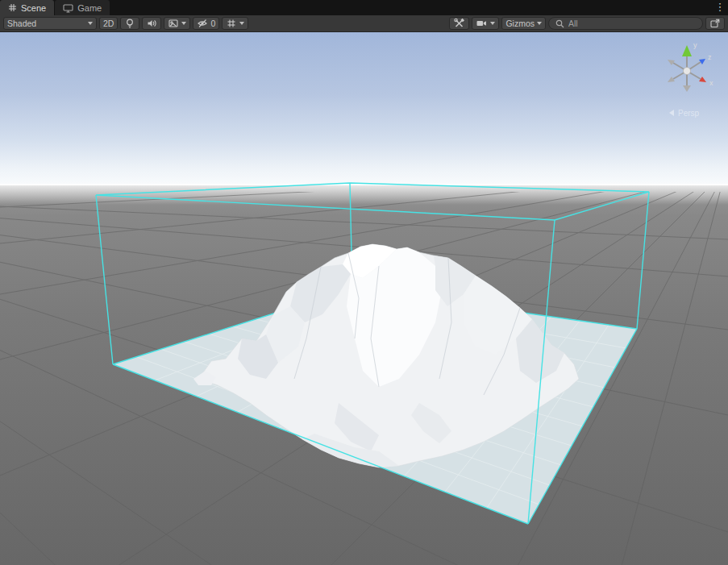  What do you see at coordinates (108, 23) in the screenshot?
I see `2d-toggle-label: 2D` at bounding box center [108, 23].